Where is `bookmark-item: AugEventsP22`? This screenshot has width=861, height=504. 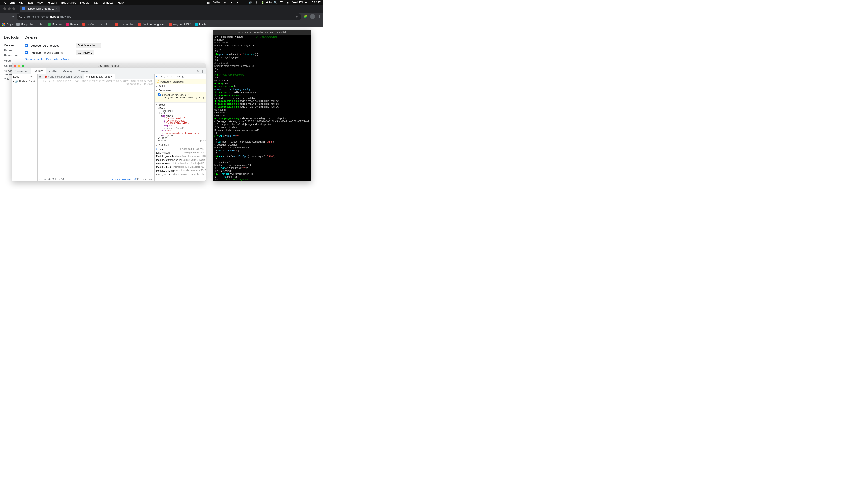
bookmark-item: AugEventsP22 is located at coordinates (180, 24).